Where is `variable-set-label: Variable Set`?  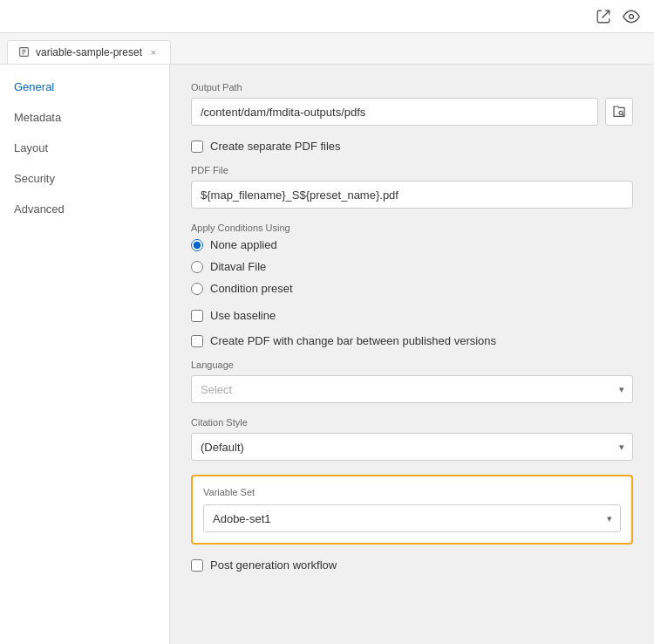
variable-set-label: Variable Set is located at coordinates (412, 492).